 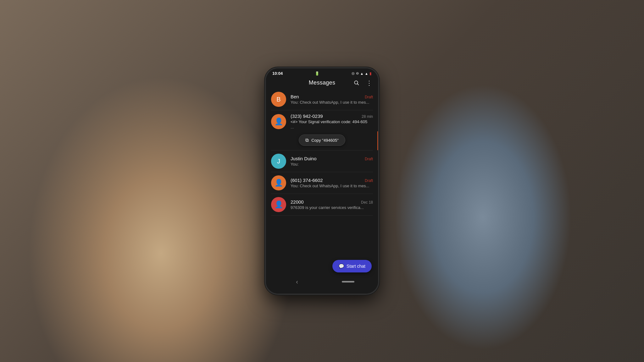 I want to click on wifi-icon: ▲, so click(x=362, y=74).